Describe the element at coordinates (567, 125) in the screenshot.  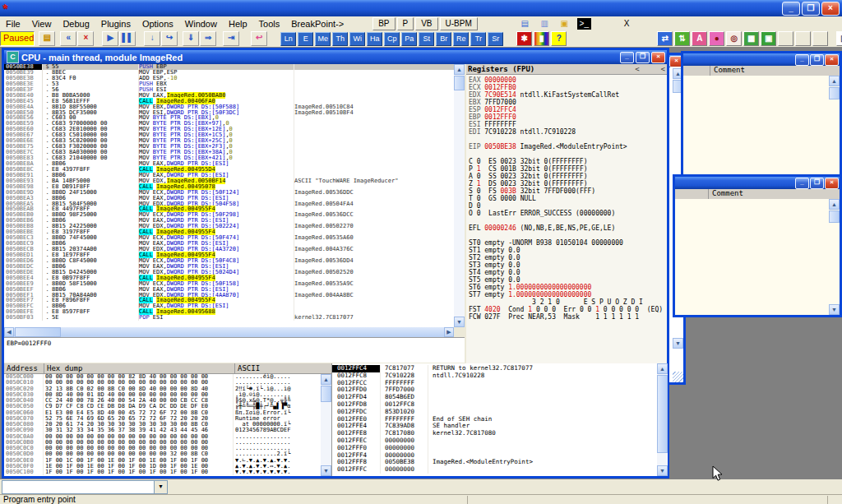
I see `register-line: ESI FFFFFFFF` at that location.